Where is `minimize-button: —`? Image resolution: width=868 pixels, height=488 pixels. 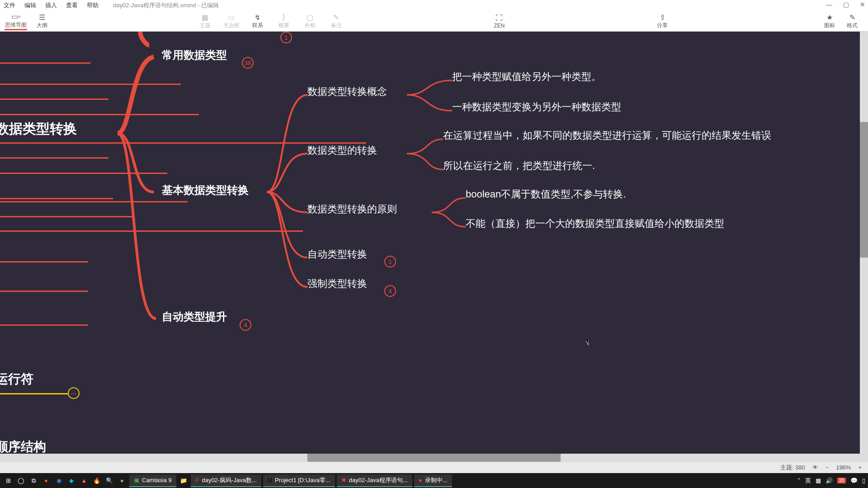
minimize-button: — is located at coordinates (829, 5).